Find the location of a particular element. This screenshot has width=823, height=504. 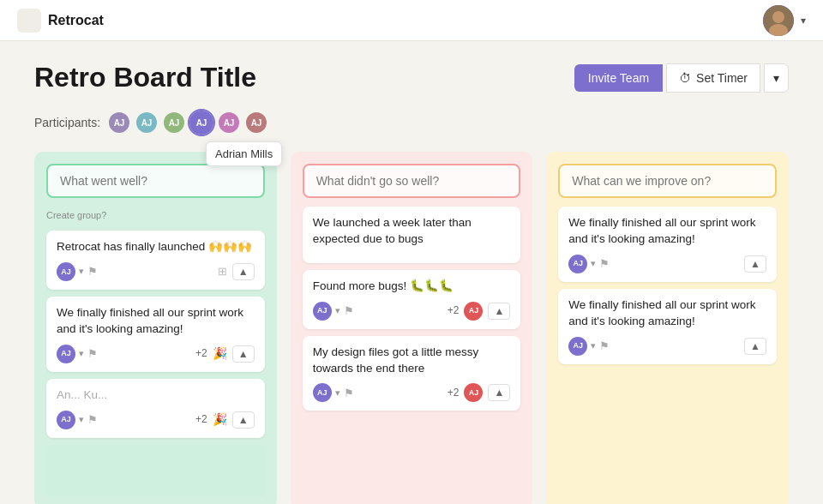

card-footer-right: ⊞ ▲ is located at coordinates (237, 272).